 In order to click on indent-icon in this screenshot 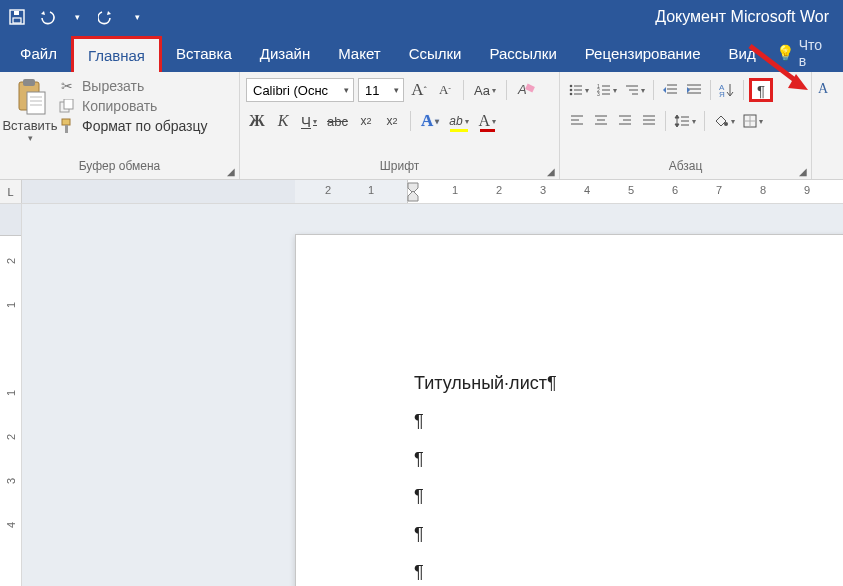, I will do `click(694, 90)`.